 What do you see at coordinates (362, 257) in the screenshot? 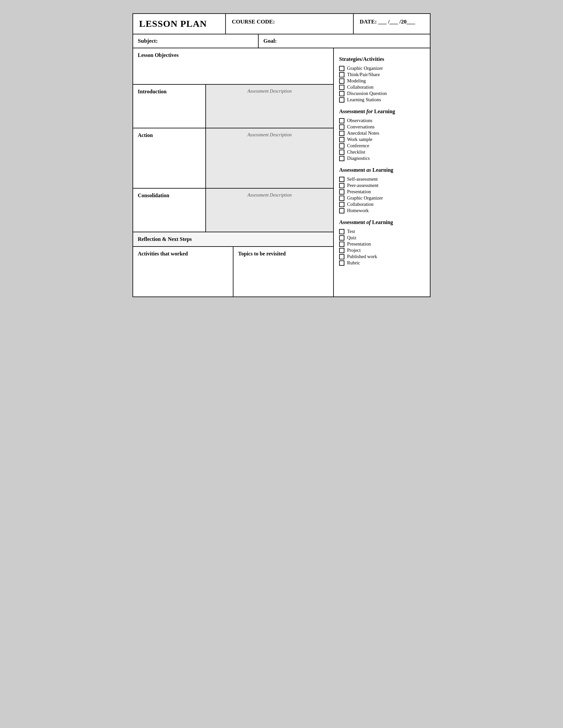
I see `checkbox-label: Published work` at bounding box center [362, 257].